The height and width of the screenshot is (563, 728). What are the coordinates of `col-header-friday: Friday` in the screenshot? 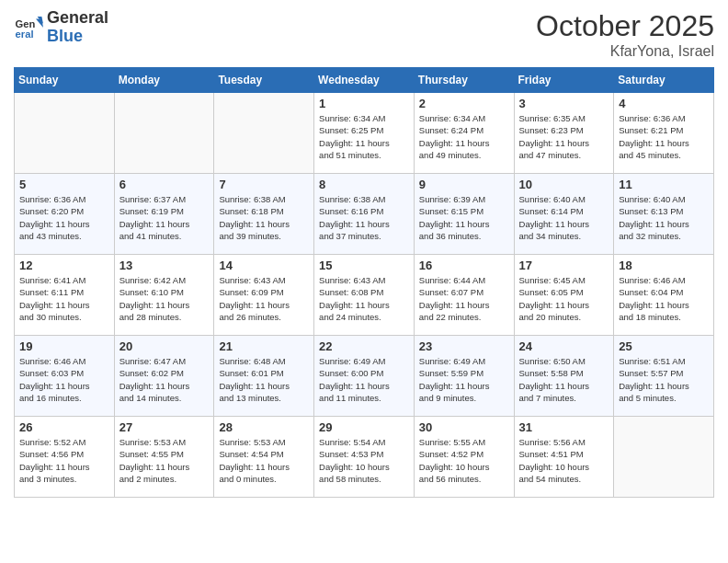 It's located at (564, 81).